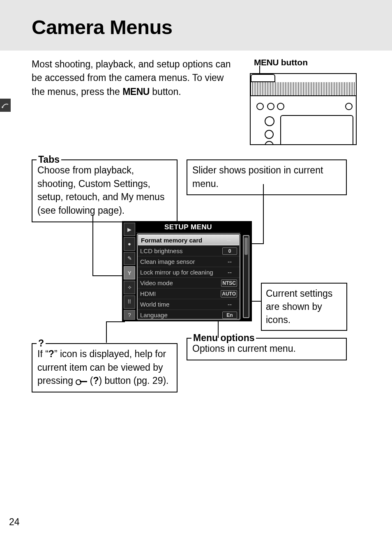  What do you see at coordinates (267, 178) in the screenshot?
I see `callout-slider: Slider shows position in current menu.` at bounding box center [267, 178].